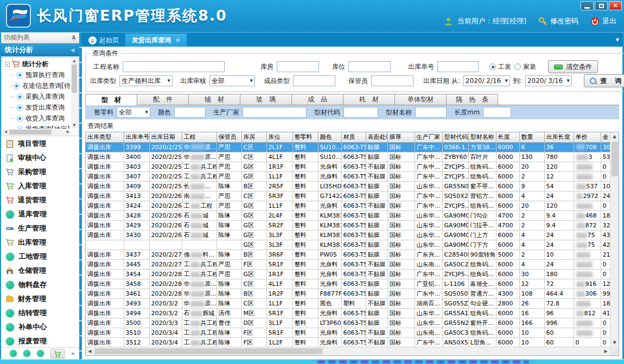  Describe the element at coordinates (214, 99) in the screenshot. I see `material-tab-2: 辅 材` at that location.